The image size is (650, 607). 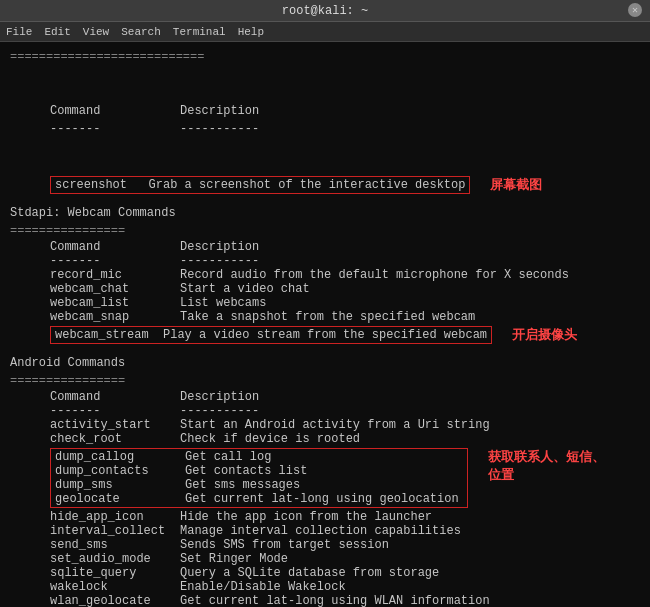 What do you see at coordinates (312, 275) in the screenshot?
I see `table-row: record_mic Record audio from the default…` at bounding box center [312, 275].